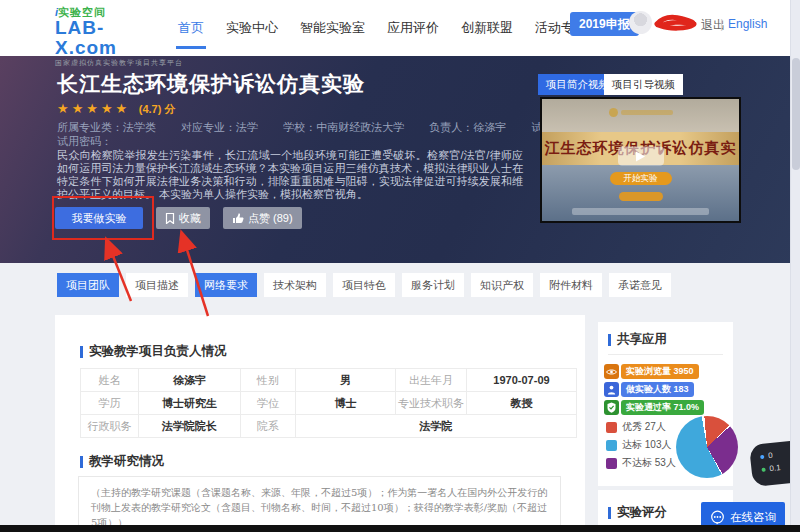  What do you see at coordinates (612, 446) in the screenshot?
I see `legend-swatch-pass` at bounding box center [612, 446].